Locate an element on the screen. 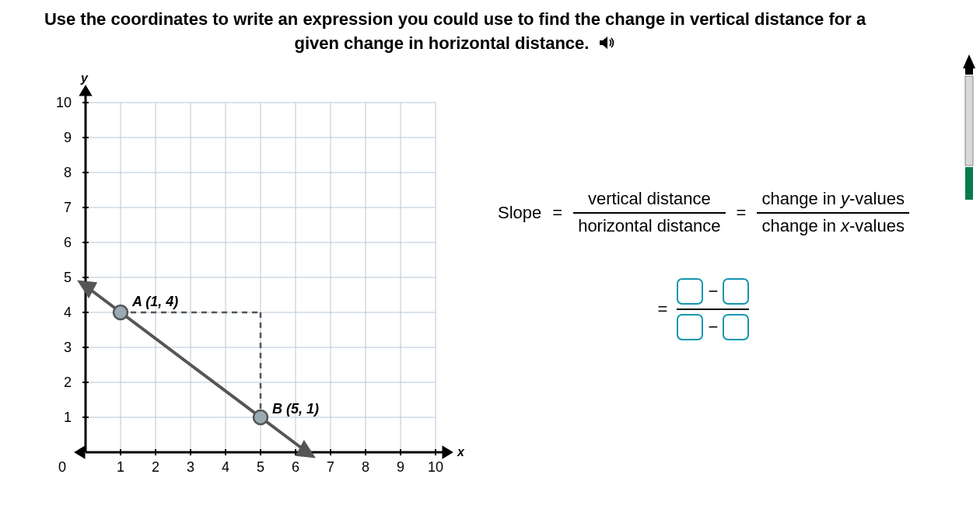 Image resolution: width=980 pixels, height=509 pixels. tick-x-6: 6 is located at coordinates (296, 467).